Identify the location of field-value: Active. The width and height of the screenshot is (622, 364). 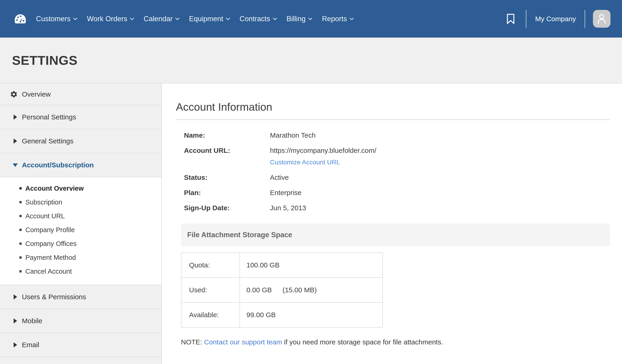
(279, 177).